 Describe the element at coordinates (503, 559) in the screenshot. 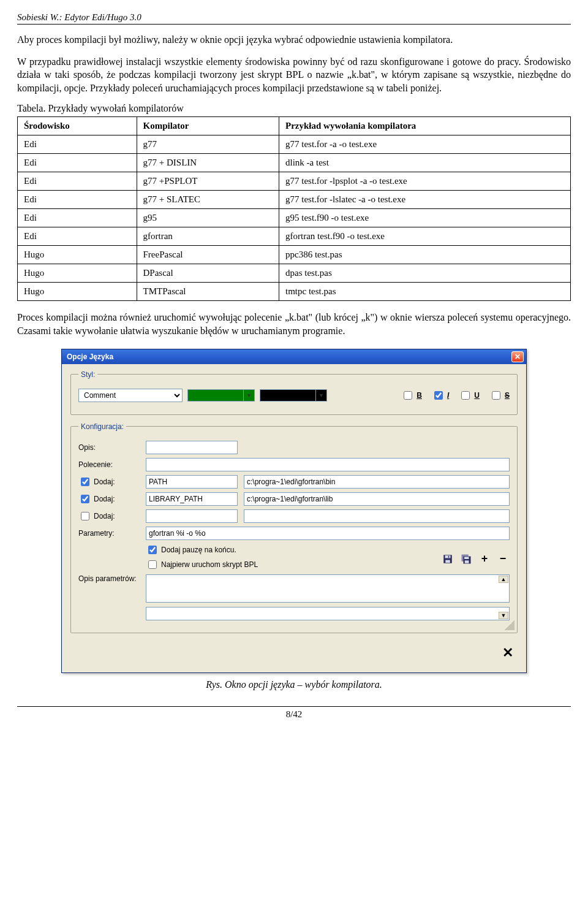

I see `remove-button: −` at that location.